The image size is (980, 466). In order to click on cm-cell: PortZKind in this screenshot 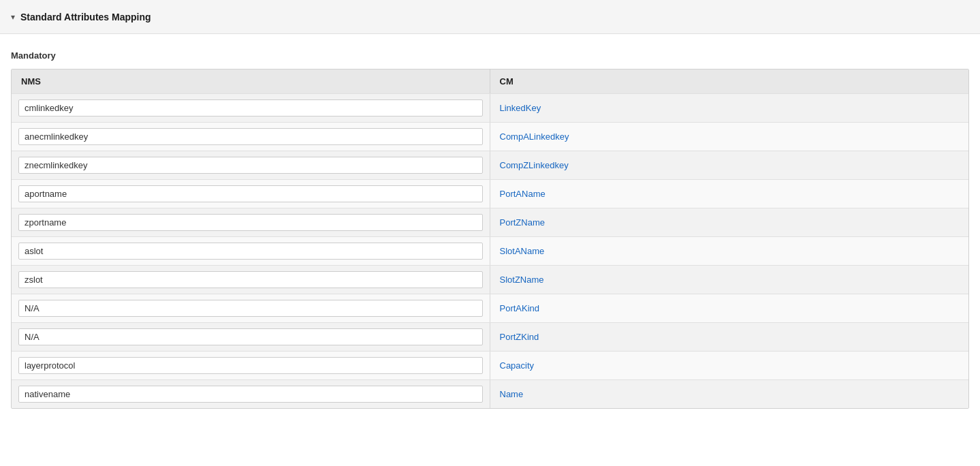, I will do `click(730, 337)`.